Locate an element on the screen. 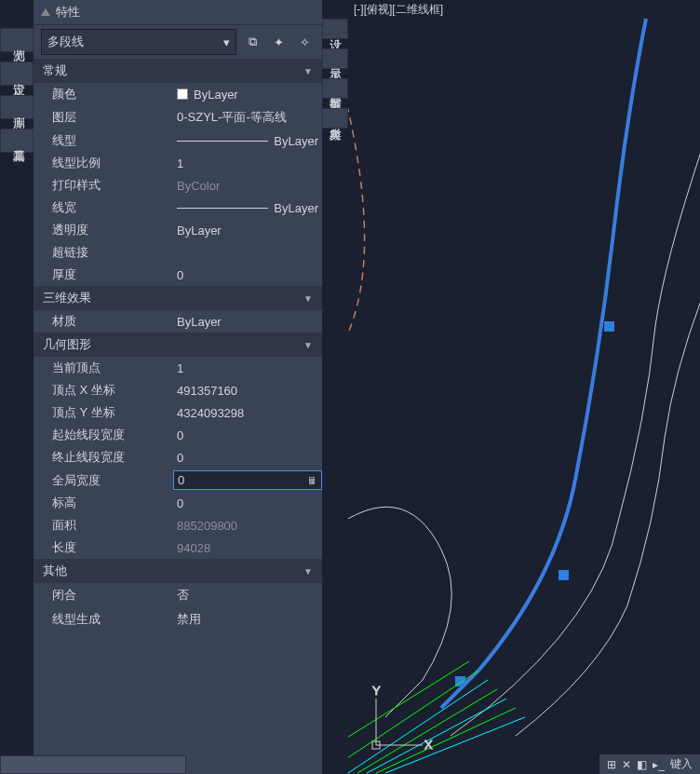  globalwidth-label: 全局宽度 is located at coordinates (113, 481).